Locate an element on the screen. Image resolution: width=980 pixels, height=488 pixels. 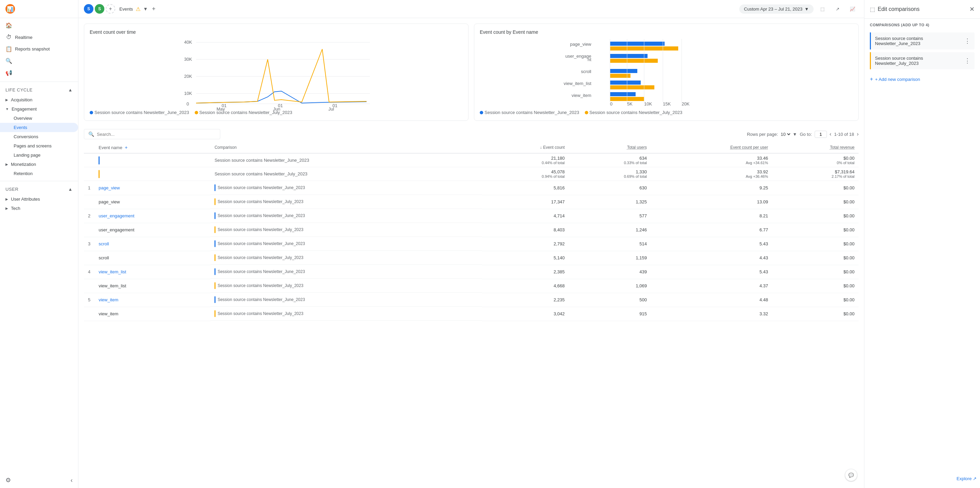
chat-button: 💬 is located at coordinates (851, 475).